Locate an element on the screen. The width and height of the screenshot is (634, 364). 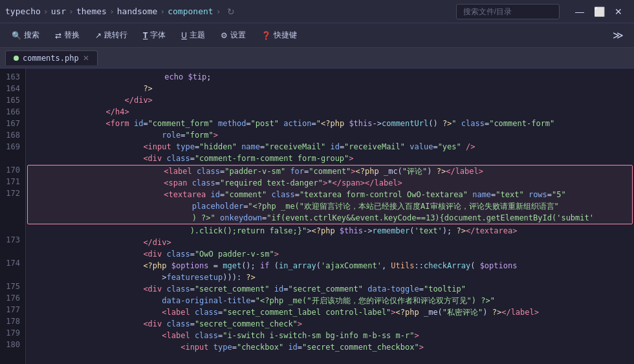
theme-toolbar-btn: U 主题 is located at coordinates (193, 35).